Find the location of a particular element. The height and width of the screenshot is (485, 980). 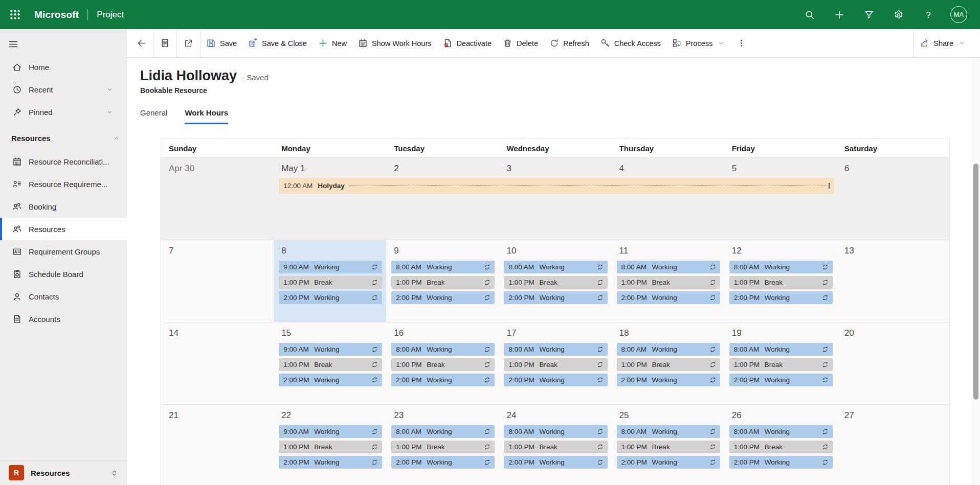

form-selector-button is located at coordinates (165, 43).